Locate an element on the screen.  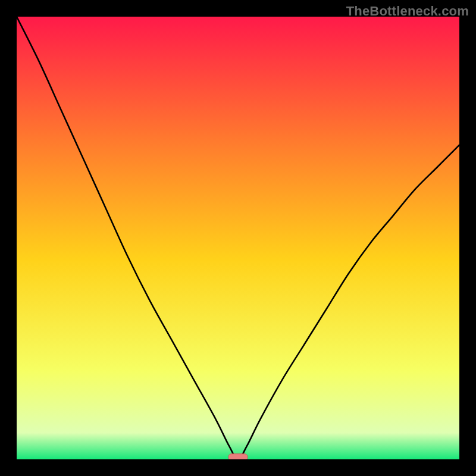
optimal-marker is located at coordinates (238, 457).